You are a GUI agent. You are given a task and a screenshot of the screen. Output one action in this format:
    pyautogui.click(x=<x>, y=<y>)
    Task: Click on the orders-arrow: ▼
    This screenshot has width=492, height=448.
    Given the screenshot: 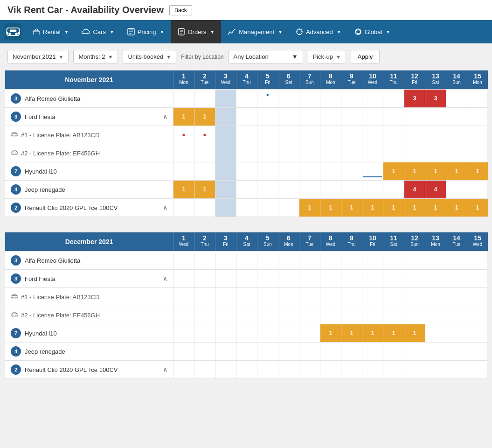 What is the action you would take?
    pyautogui.click(x=212, y=32)
    